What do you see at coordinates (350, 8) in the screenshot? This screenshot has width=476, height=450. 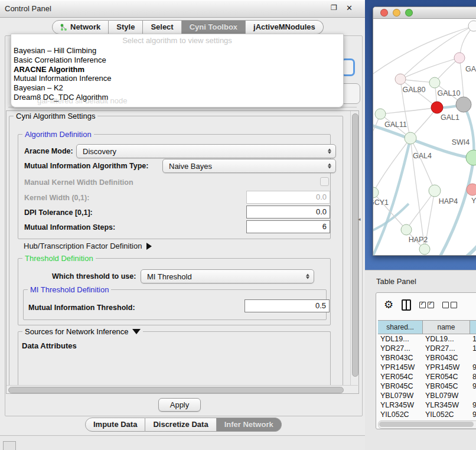 I see `close-panel-icon: ✕` at bounding box center [350, 8].